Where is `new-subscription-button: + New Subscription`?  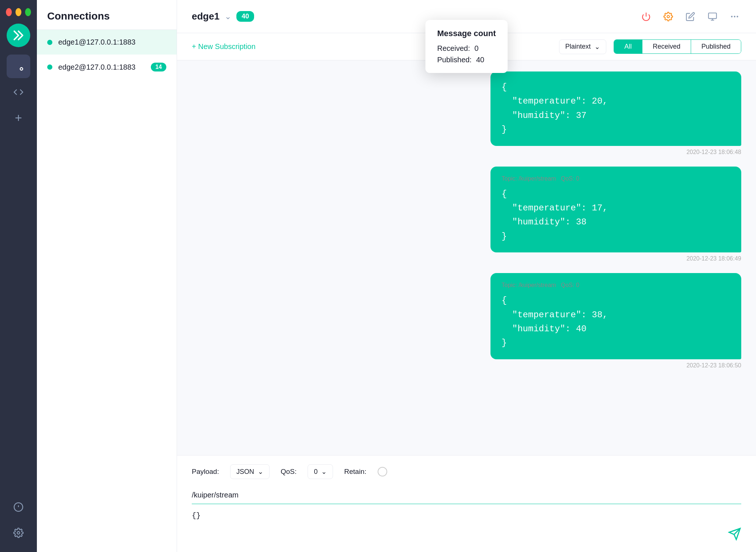 new-subscription-button: + New Subscription is located at coordinates (223, 46).